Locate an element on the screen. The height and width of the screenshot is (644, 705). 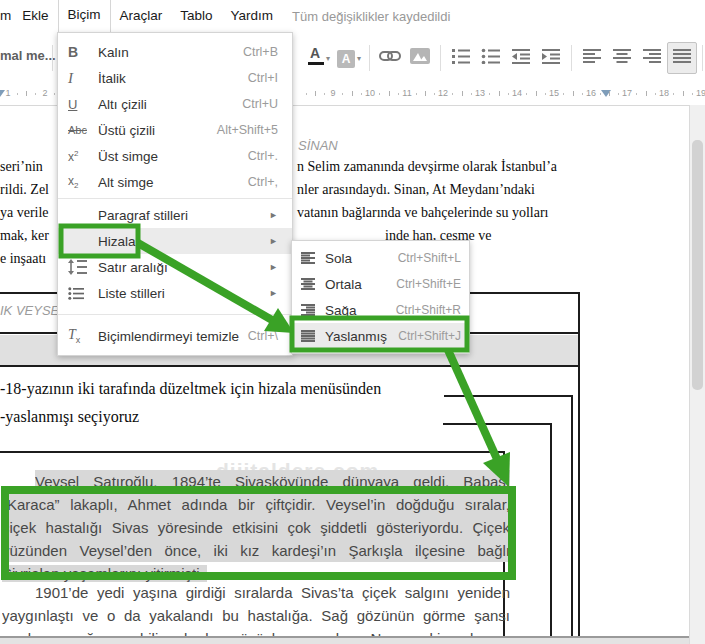
format-menu-item-paragraf-stilleri: Paragraf stilleri► is located at coordinates (175, 215).